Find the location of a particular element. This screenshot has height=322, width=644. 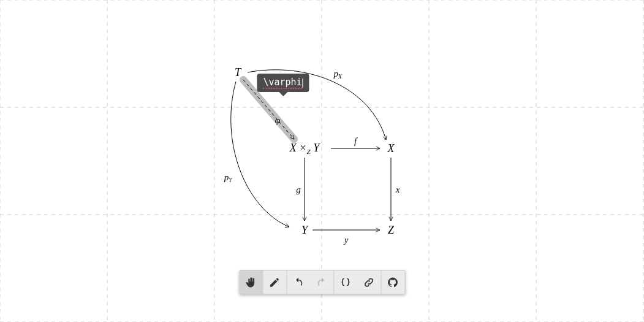

label-g: g is located at coordinates (298, 190).